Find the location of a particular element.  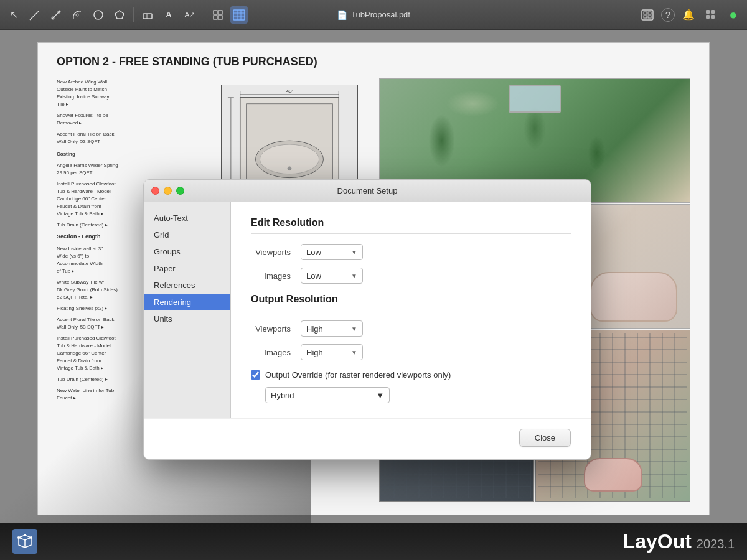

output-viewports-select: High ▼ is located at coordinates (332, 329).